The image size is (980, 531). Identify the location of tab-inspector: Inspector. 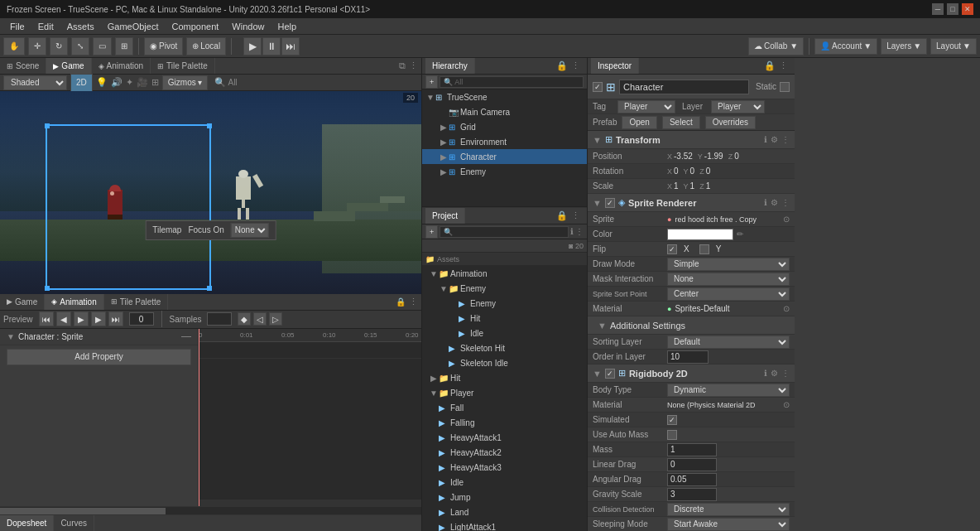
(615, 66).